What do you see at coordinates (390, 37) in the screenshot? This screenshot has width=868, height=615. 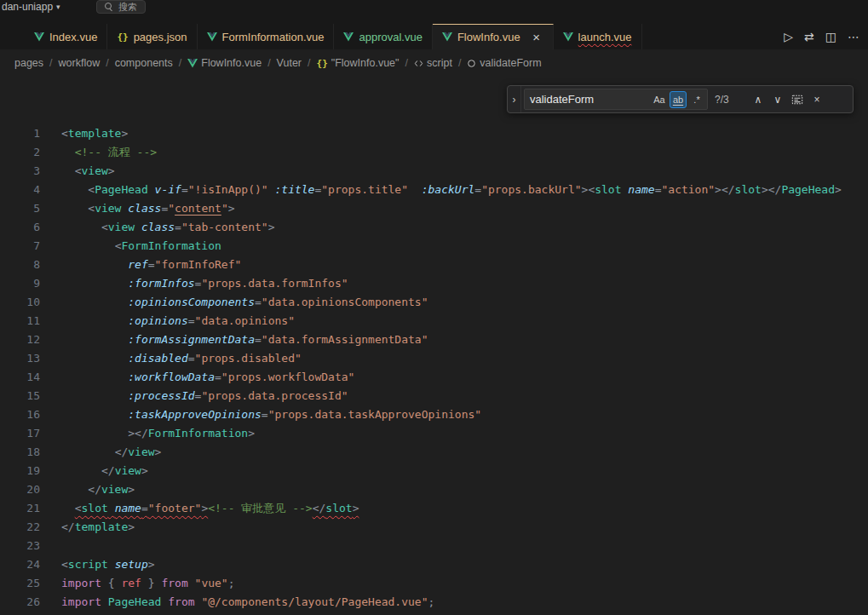 I see `tab-label: approval.vue` at bounding box center [390, 37].